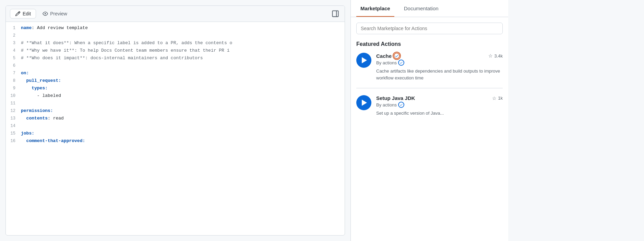 The height and width of the screenshot is (241, 644). What do you see at coordinates (175, 36) in the screenshot?
I see `code-line-2: 2` at bounding box center [175, 36].